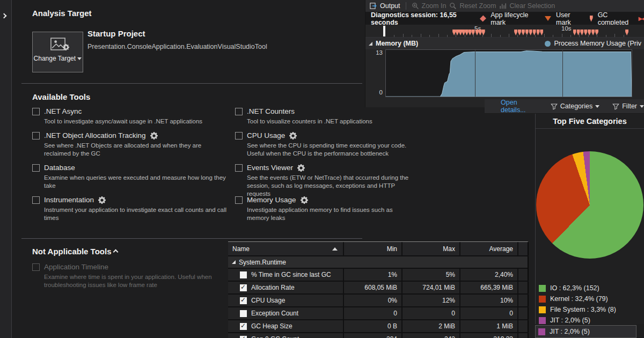 The height and width of the screenshot is (338, 644). Describe the element at coordinates (130, 209) in the screenshot. I see `tool-instrumentation: Instrumentation Instrument your applicat…` at that location.